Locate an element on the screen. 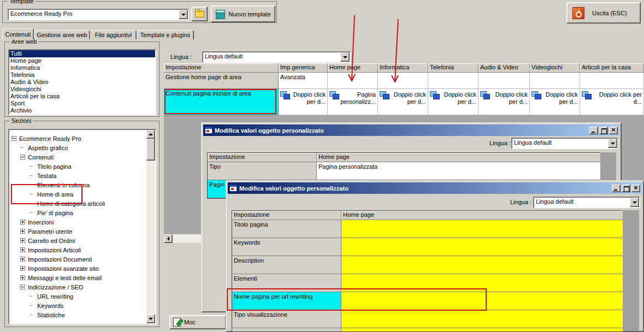 This screenshot has height=332, width=644. tree-item-contenuti: Contenuti is located at coordinates (78, 157).